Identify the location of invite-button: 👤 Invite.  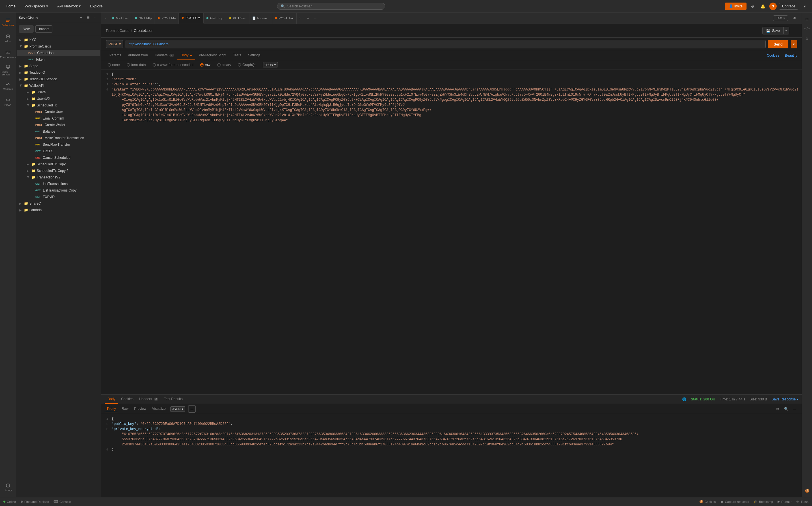
(736, 6).